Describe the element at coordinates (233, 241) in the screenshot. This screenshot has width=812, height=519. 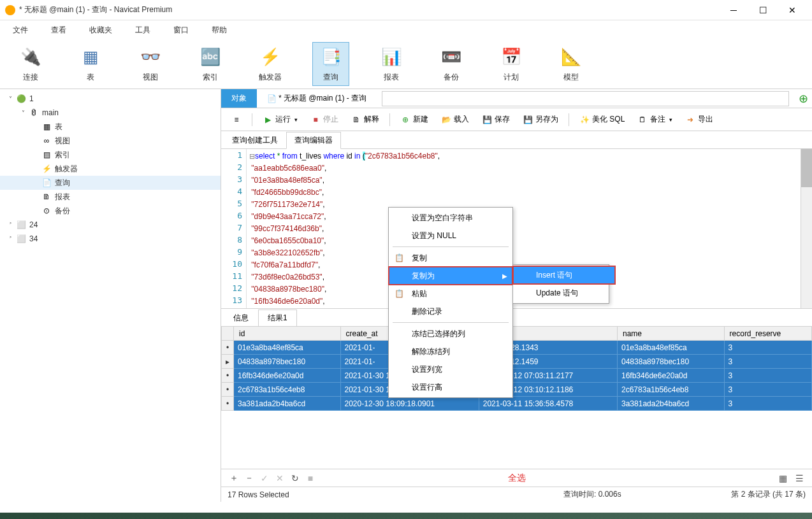
I see `line-number: 8` at that location.